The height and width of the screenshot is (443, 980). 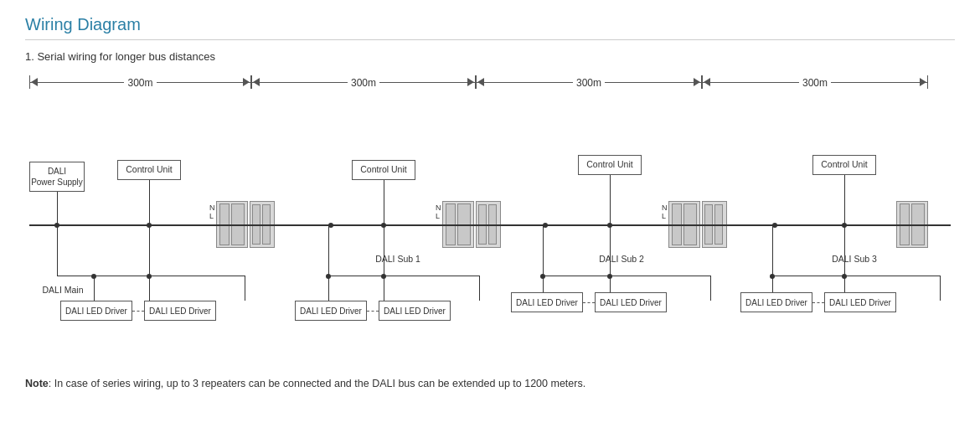 What do you see at coordinates (856, 276) in the screenshot?
I see `hline-led4` at bounding box center [856, 276].